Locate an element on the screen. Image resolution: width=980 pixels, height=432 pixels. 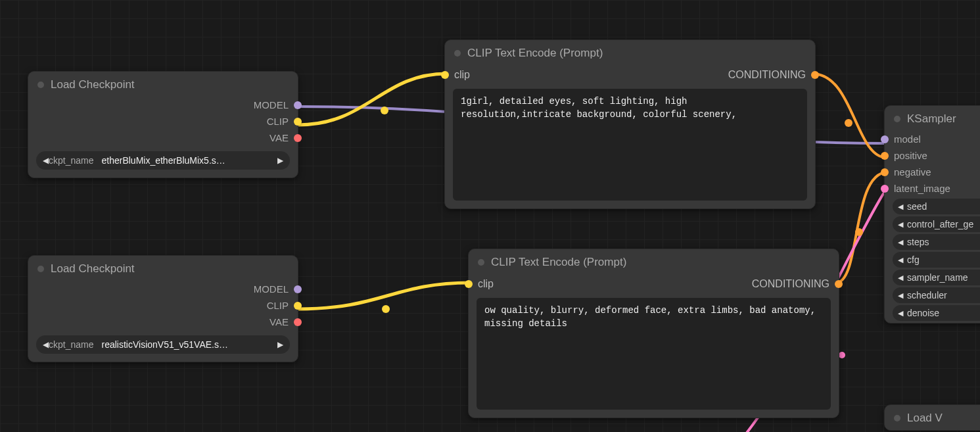
param-label: sampler_name is located at coordinates (937, 277).